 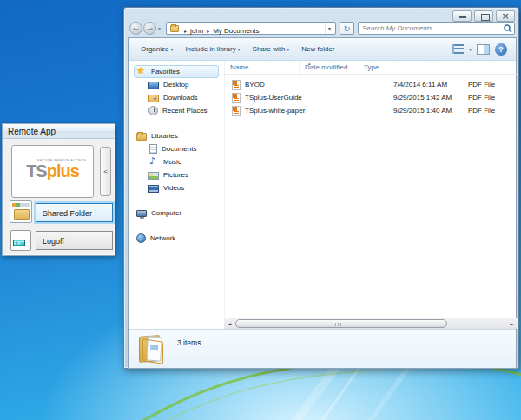 What do you see at coordinates (59, 132) in the screenshot?
I see `remote-app-titlebar: Remote App` at bounding box center [59, 132].